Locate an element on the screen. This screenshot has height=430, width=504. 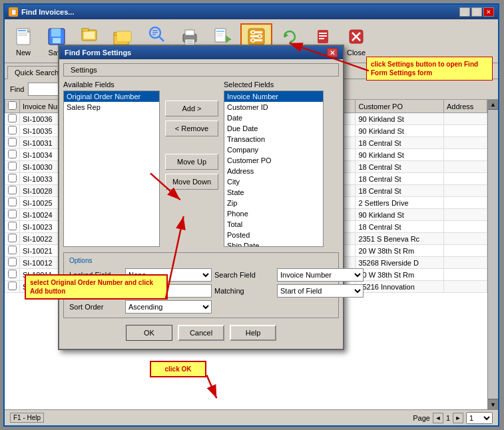
selected-field-phone: Phone is located at coordinates (274, 214).